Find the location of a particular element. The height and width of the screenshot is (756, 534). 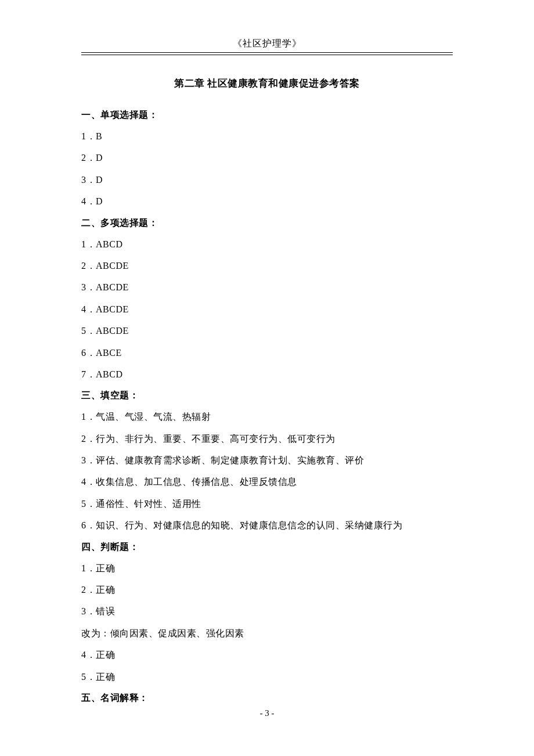

section-5-header: 五、名词解释： is located at coordinates (267, 698).